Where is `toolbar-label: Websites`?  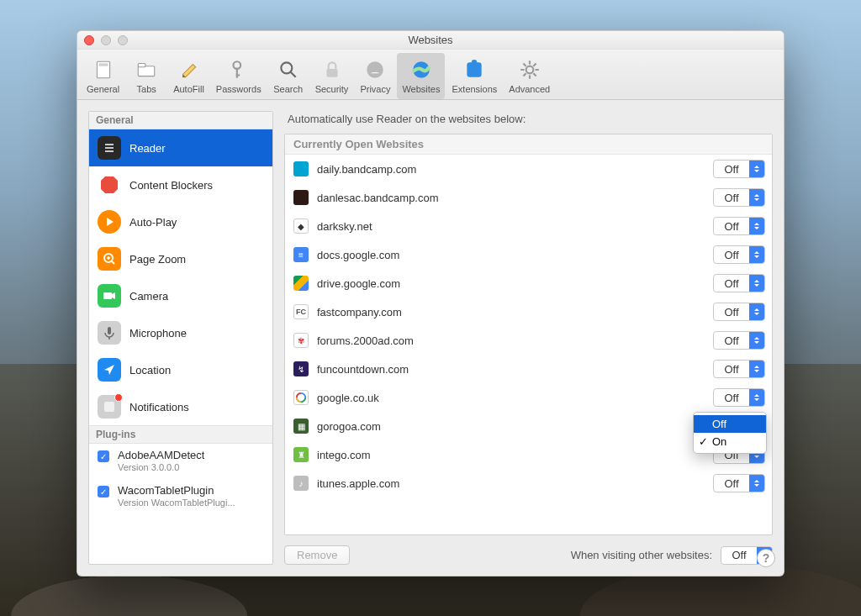
toolbar-label: Websites is located at coordinates (420, 89).